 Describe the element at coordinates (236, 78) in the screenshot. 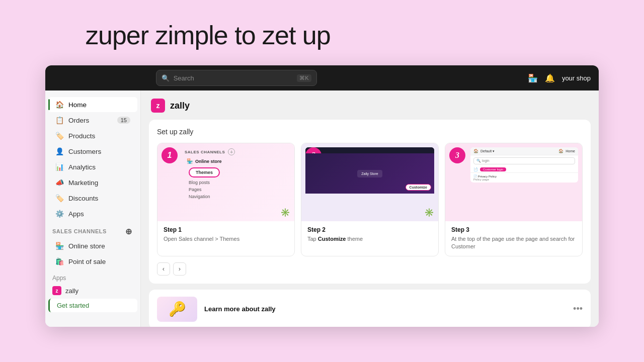

I see `search-bar: 🔍 Search ⌘K` at that location.